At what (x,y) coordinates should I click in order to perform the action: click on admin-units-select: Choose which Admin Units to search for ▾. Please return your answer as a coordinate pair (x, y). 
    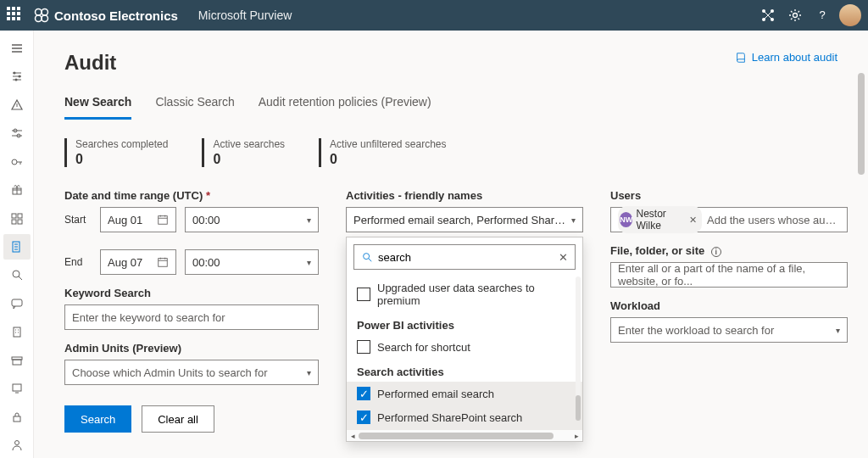
    Looking at the image, I should click on (192, 372).